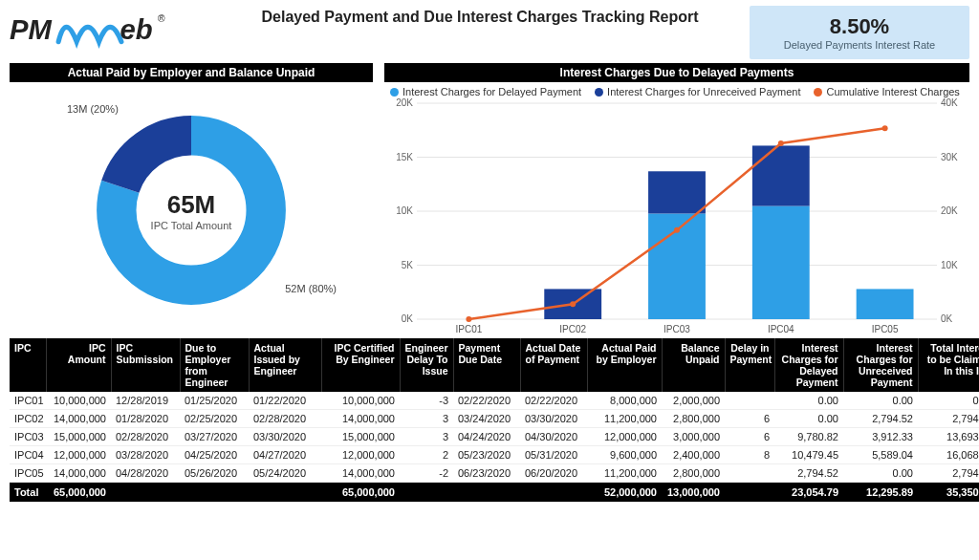 The width and height of the screenshot is (979, 560). I want to click on report-title-block: Delayed Payment and Due Interest Charges…, so click(480, 15).